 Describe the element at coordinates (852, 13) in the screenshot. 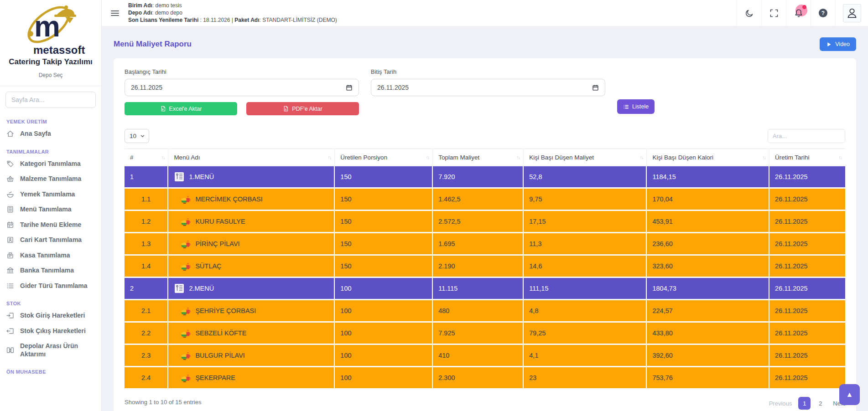

I see `avatar` at that location.